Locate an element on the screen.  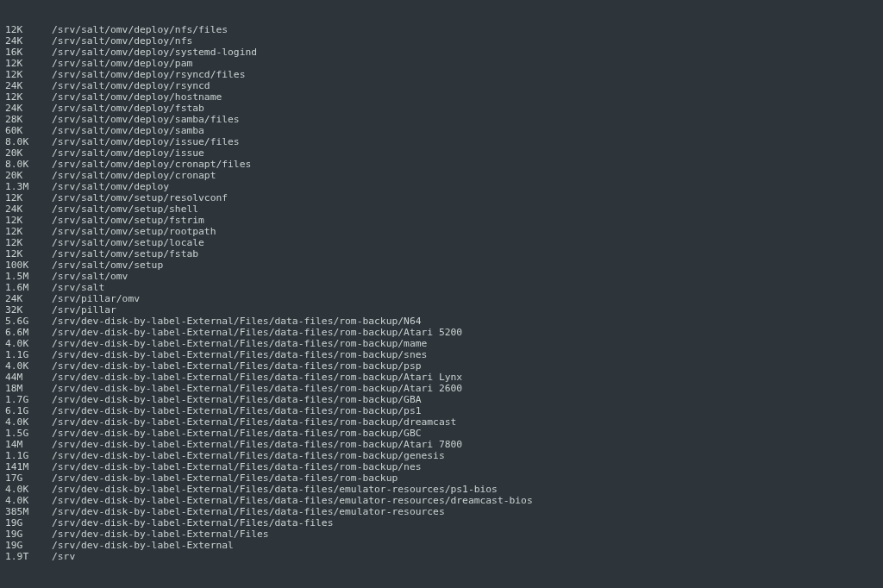
file-path: /srv is located at coordinates (57, 557).